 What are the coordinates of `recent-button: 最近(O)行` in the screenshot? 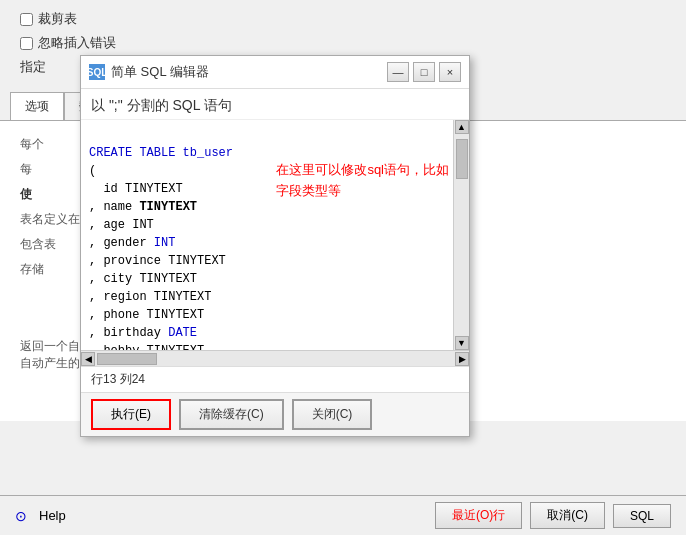 It's located at (478, 516).